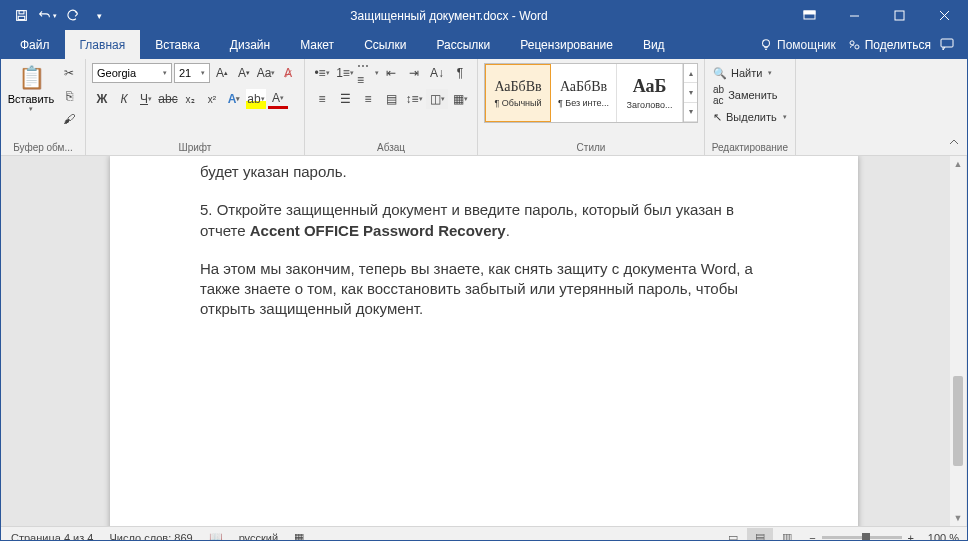 Image resolution: width=968 pixels, height=541 pixels. What do you see at coordinates (463, 44) in the screenshot?
I see `tab-mailings: Рассылки` at bounding box center [463, 44].